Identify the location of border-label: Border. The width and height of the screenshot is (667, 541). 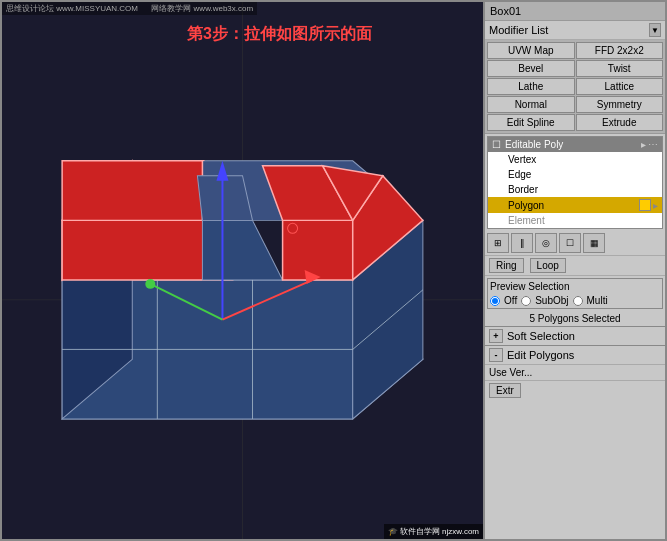
(523, 190).